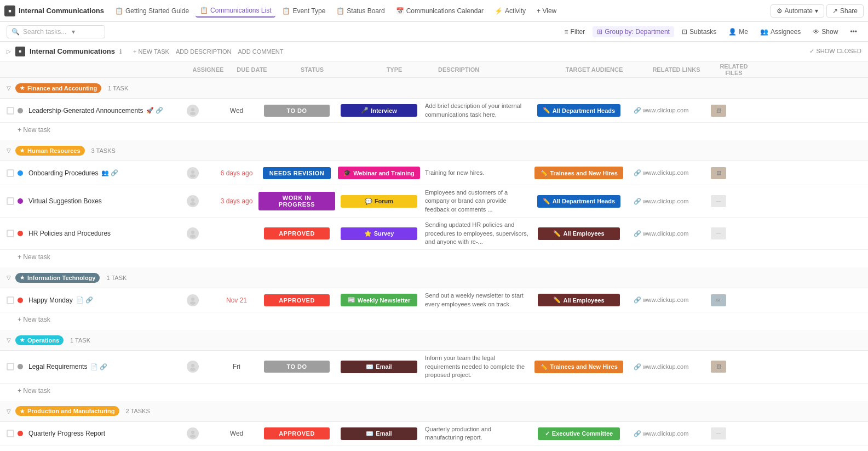  What do you see at coordinates (845, 11) in the screenshot?
I see `share-button: ↗ Share` at bounding box center [845, 11].